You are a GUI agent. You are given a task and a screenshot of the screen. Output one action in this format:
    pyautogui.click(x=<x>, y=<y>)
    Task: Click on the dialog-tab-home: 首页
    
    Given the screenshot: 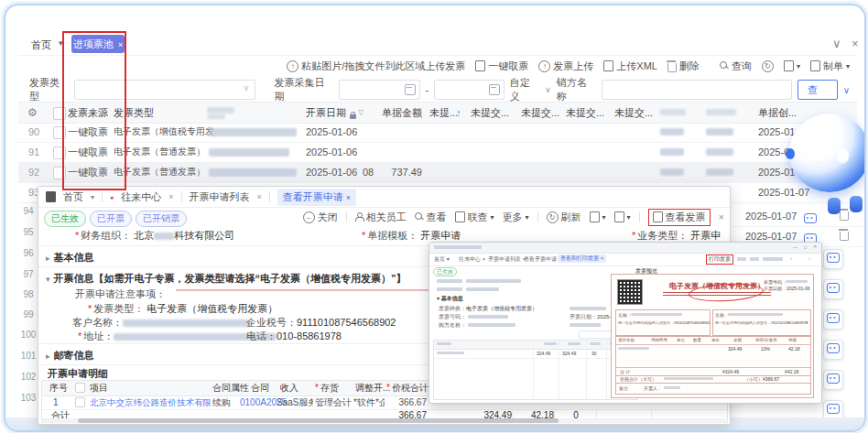 What is the action you would take?
    pyautogui.click(x=73, y=198)
    